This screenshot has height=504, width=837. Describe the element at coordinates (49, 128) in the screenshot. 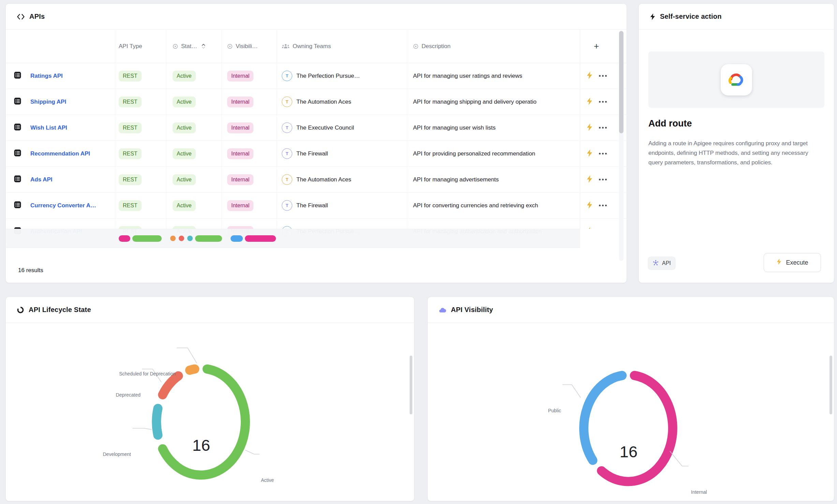

I see `api-title-link: Wish List API` at that location.